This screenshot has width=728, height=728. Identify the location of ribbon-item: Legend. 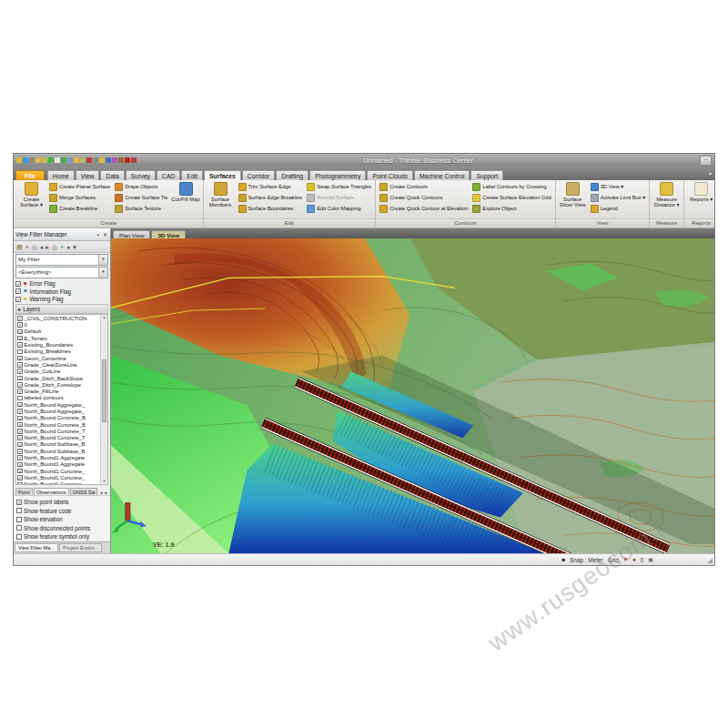
(618, 208).